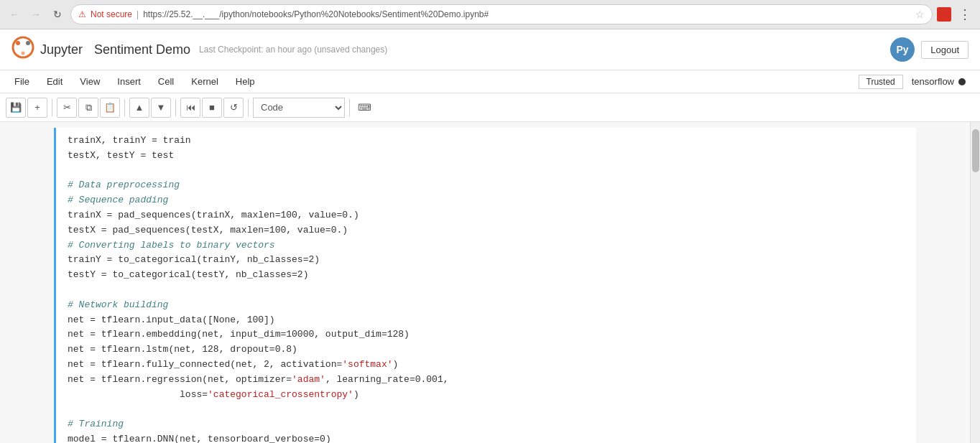 Image resolution: width=980 pixels, height=443 pixels. What do you see at coordinates (161, 108) in the screenshot?
I see `move-down-button: ▼` at bounding box center [161, 108].